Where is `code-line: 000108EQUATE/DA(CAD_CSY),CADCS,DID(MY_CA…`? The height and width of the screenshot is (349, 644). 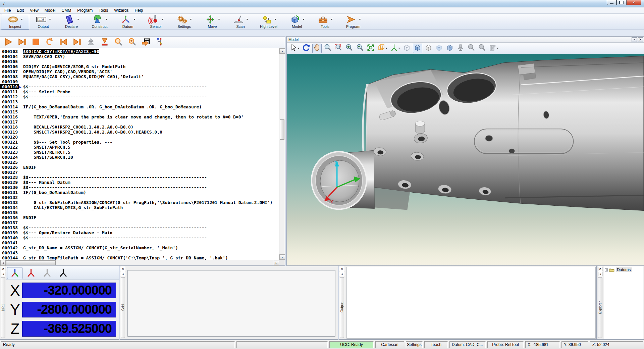
code-line: 000108EQUATE/DA(CAD_CSY),CADCS,DID(MY_CA… is located at coordinates (140, 77).